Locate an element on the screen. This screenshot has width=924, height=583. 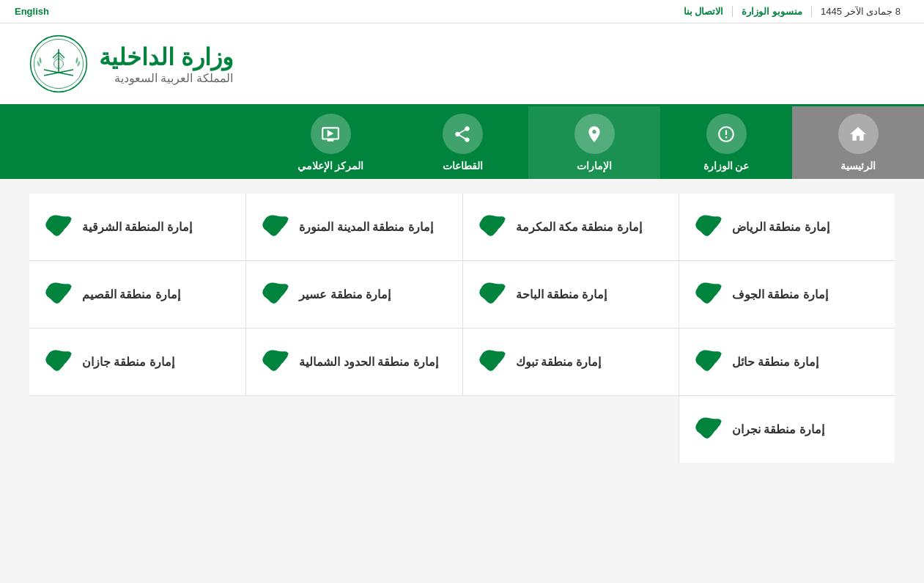
ministry-title: وزارة الداخلية is located at coordinates (166, 57).